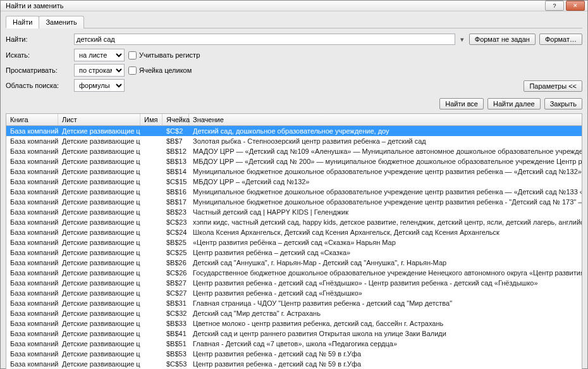  Describe the element at coordinates (38, 85) in the screenshot. I see `scope-label: Область поиска:` at that location.